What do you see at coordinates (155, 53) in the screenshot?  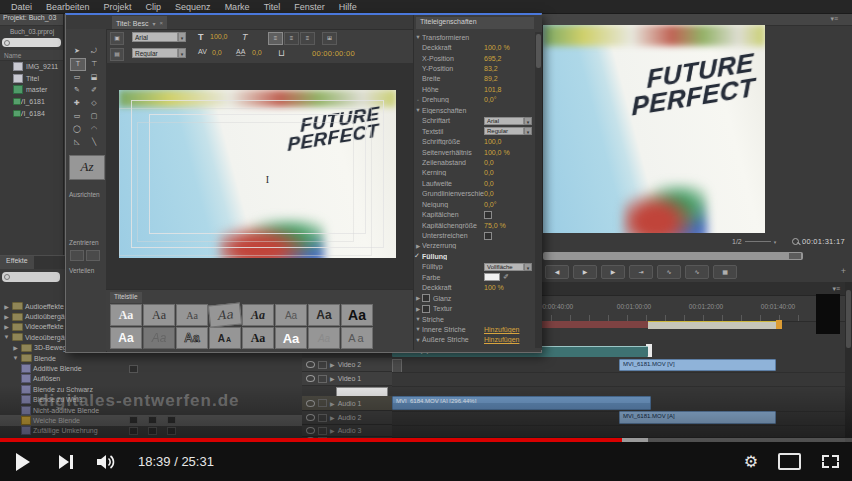 I see `font-style-select: Regular` at bounding box center [155, 53].